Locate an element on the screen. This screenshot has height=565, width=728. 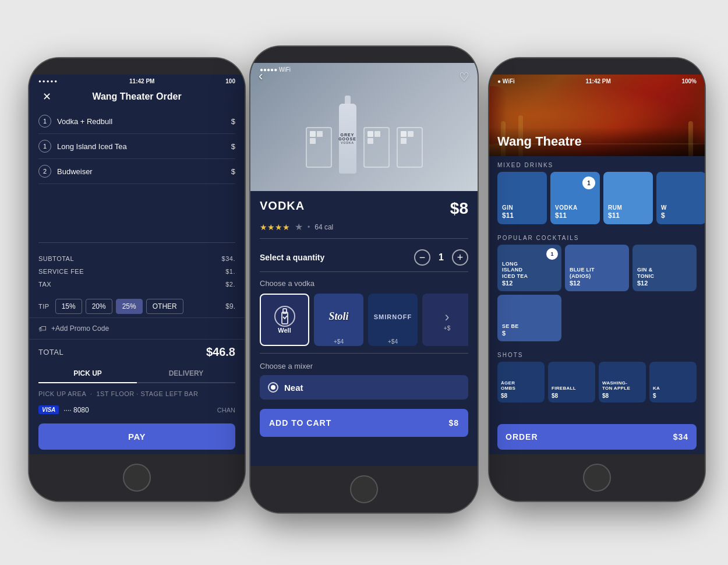
signal-right: ● WiFi is located at coordinates (506, 82).